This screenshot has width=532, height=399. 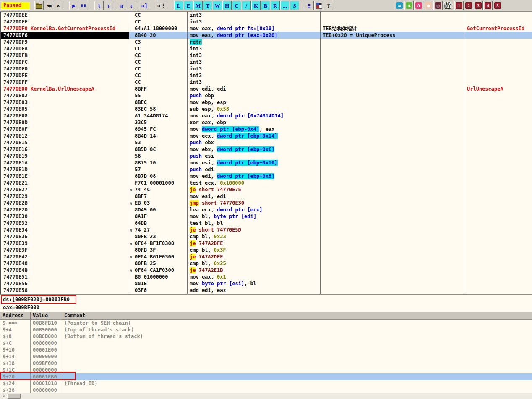 What do you see at coordinates (266, 250) in the screenshot?
I see `disasm-row: 74770E3F80FB 3Fcmp bl, 0x3F` at bounding box center [266, 250].